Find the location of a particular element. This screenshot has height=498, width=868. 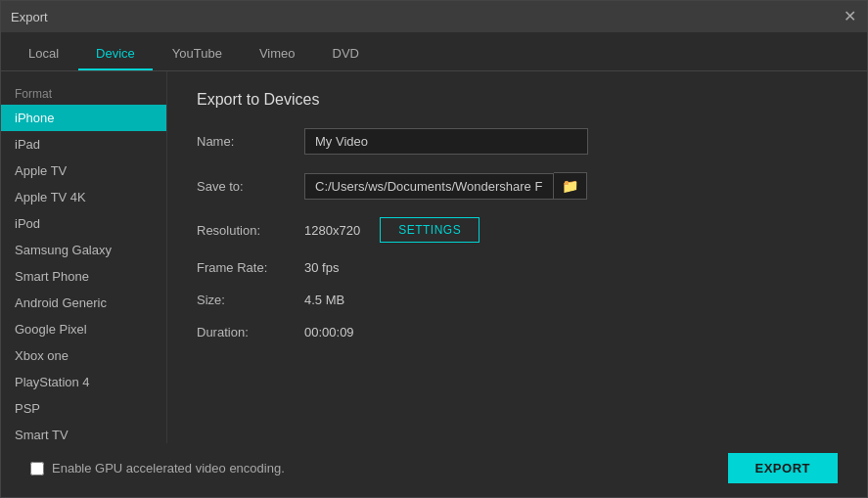

sidebar-item-psp: PSP is located at coordinates (84, 409).